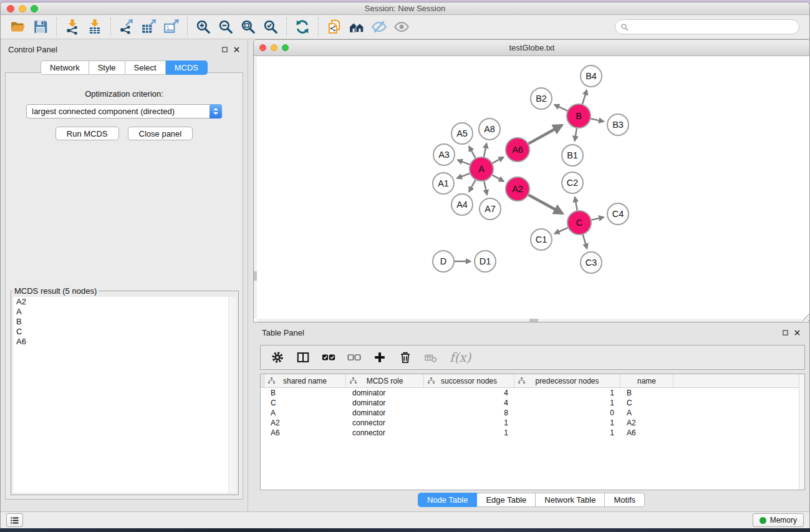 The height and width of the screenshot is (532, 810). I want to click on table-cell: 0, so click(567, 413).